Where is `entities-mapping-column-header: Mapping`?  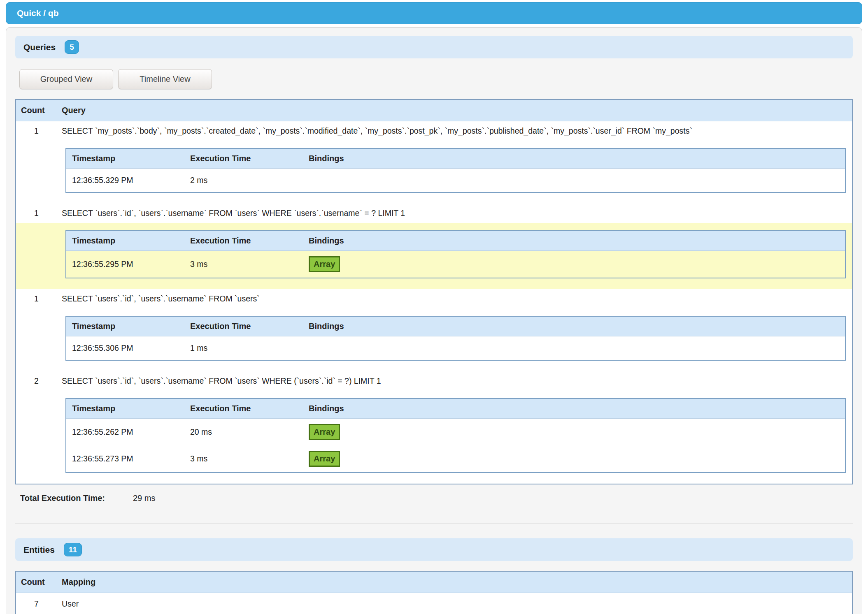
entities-mapping-column-header: Mapping is located at coordinates (454, 582).